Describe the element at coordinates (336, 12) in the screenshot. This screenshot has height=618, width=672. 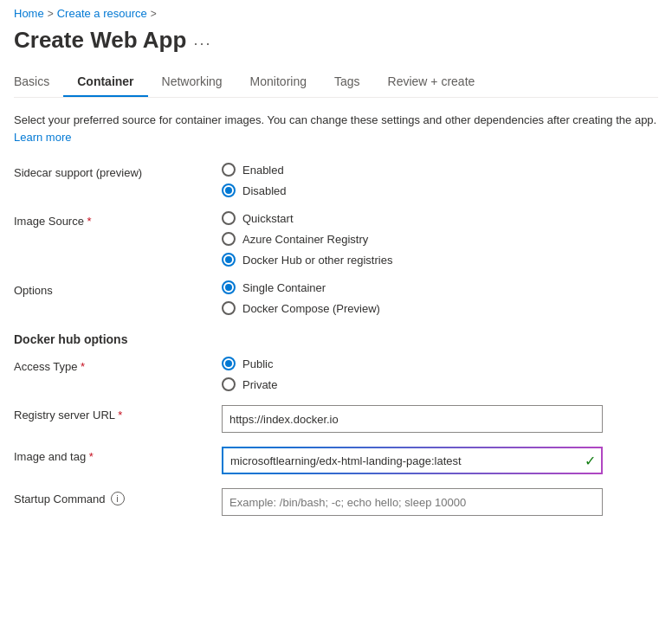
I see `breadcrumb: Home > Create a resource >` at that location.